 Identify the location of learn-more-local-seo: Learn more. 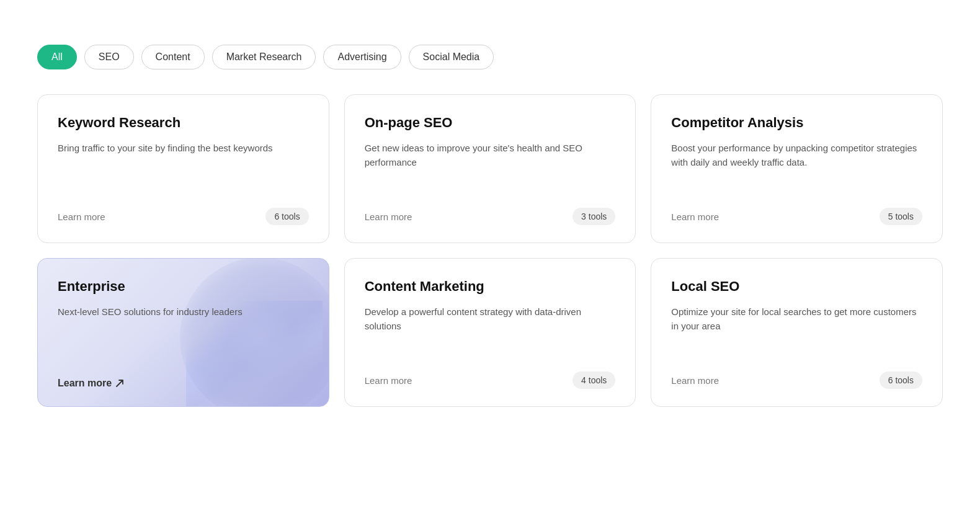
(695, 381).